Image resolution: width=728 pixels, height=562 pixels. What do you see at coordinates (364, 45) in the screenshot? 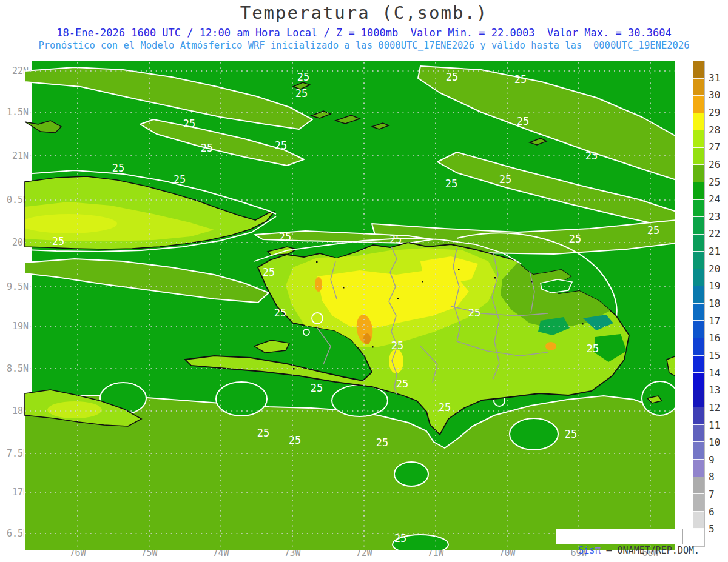
I see `model-info-line: Pronóstico con el Modelo Atmósferico WRF…` at bounding box center [364, 45].